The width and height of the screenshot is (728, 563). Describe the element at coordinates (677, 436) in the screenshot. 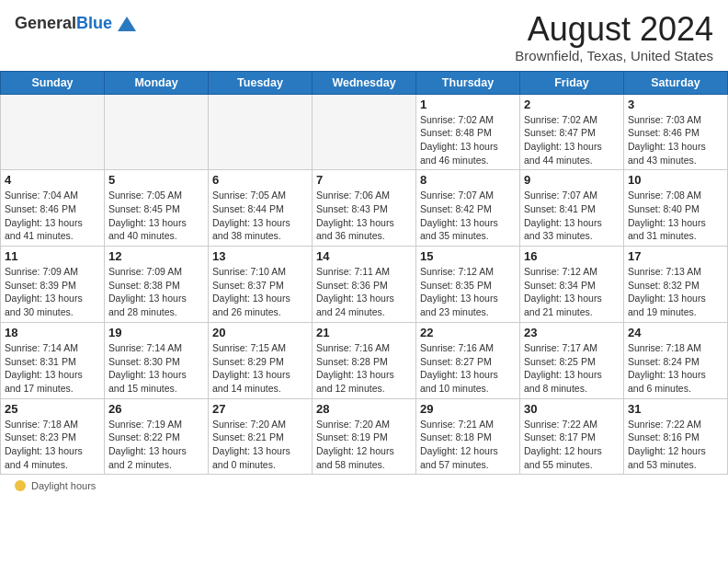

I see `calendar-cell: 31Sunrise: 7:22 AMSunset: 8:16 PMDayligh…` at that location.